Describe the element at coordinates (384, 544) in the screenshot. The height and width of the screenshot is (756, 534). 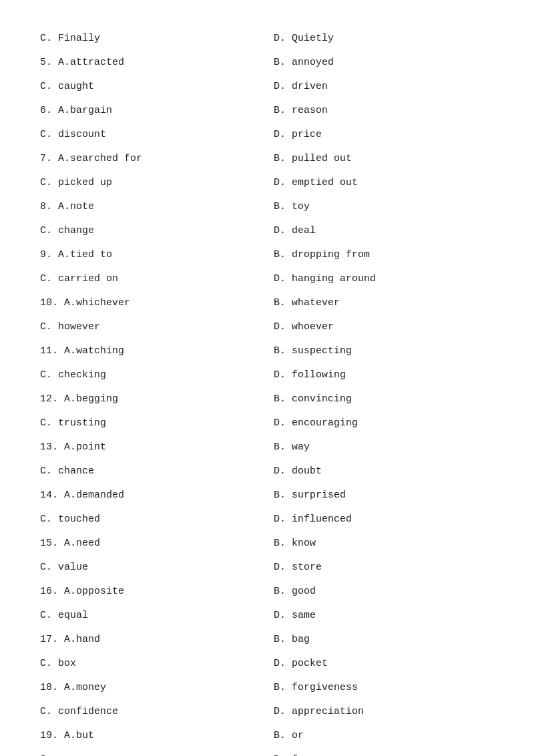
I see `right-item-21: B. know` at that location.